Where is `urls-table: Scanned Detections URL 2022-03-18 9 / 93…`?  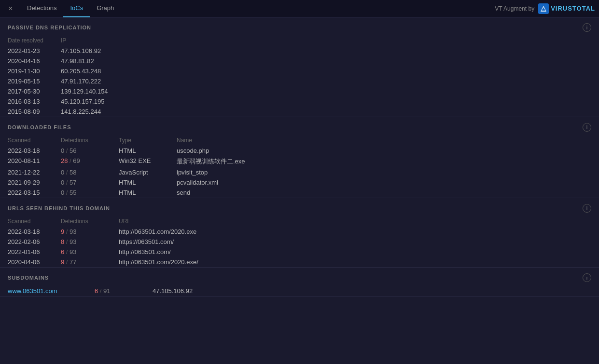
urls-table: Scanned Detections URL 2022-03-18 9 / 93… is located at coordinates (299, 242).